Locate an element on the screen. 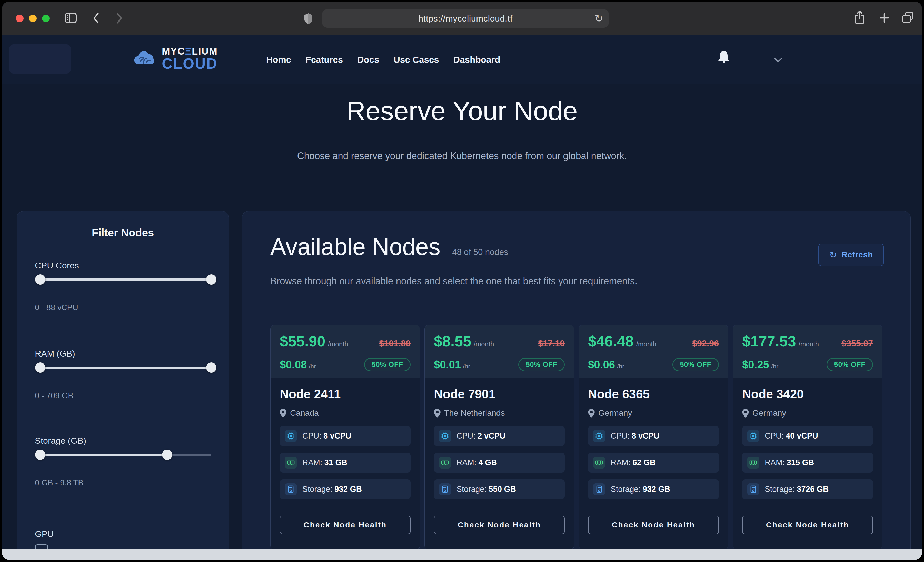  price-month: $8.55 is located at coordinates (452, 341).